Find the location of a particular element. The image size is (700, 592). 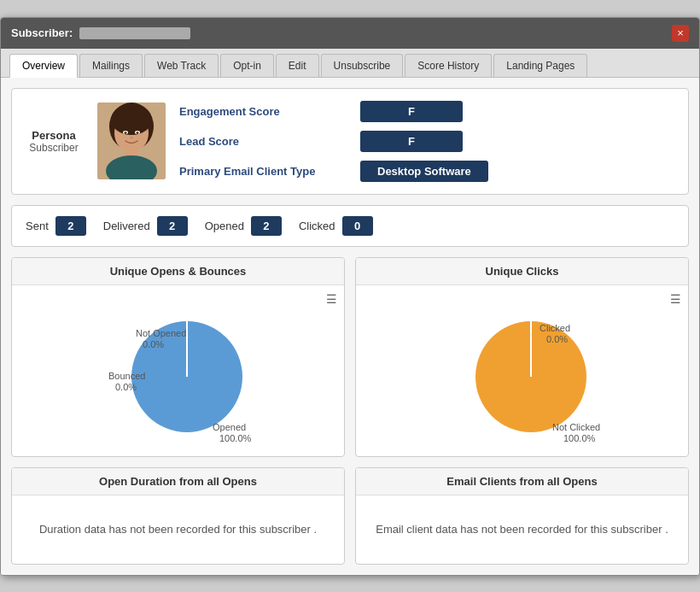

modal-header-left: Subscriber: is located at coordinates (101, 32).